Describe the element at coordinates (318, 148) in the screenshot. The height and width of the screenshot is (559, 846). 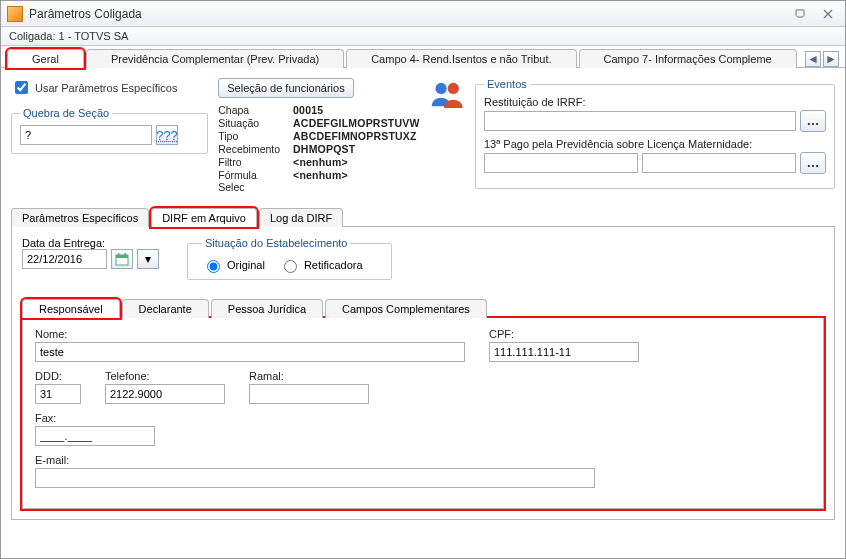
I see `info-grid: Chapa00015 SituaçãoACDEFGILMOPRSTUVW Tip…` at that location.